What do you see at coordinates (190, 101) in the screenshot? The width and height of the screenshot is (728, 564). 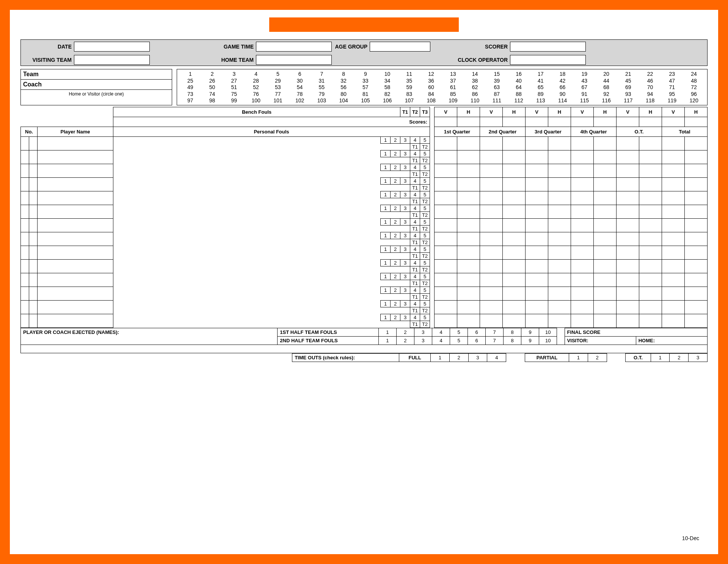 I see `score-cell: 97` at bounding box center [190, 101].